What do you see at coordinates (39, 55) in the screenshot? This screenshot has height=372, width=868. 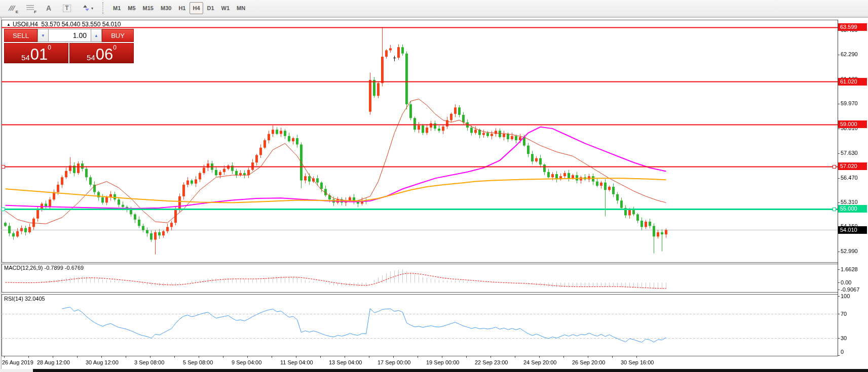 I see `sell-price-big: 01` at bounding box center [39, 55].